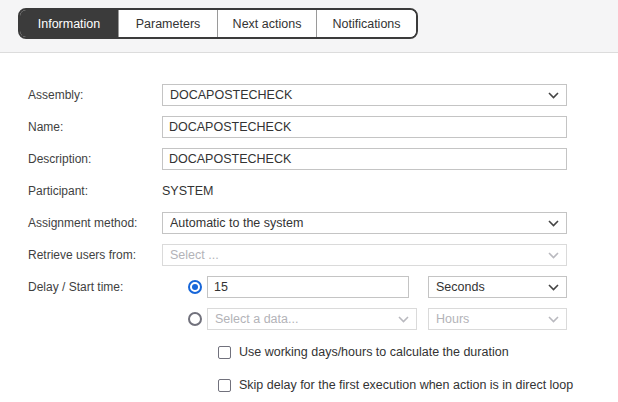 The image size is (618, 402). Describe the element at coordinates (406, 385) in the screenshot. I see `skip-delay-checkbox-label: Skip delay for the first execution when …` at that location.